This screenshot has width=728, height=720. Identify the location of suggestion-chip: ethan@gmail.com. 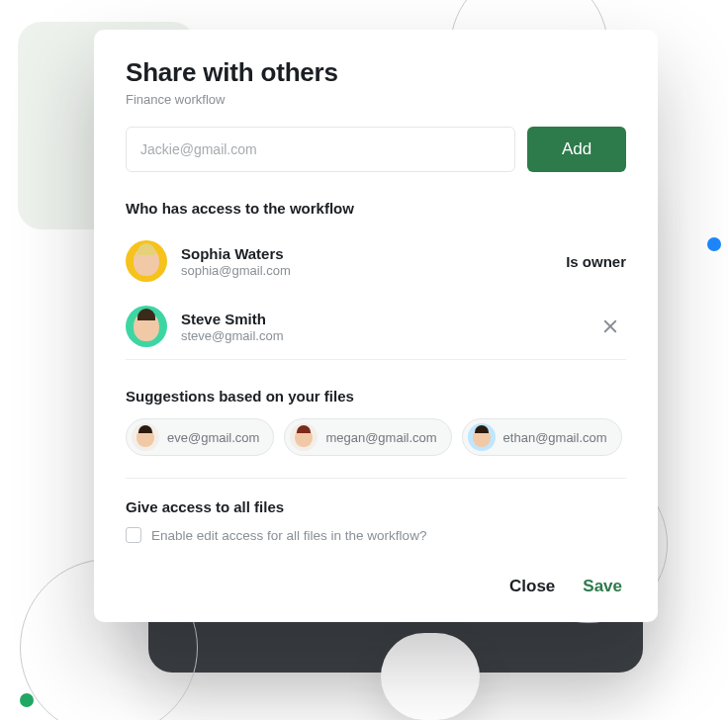
(542, 437).